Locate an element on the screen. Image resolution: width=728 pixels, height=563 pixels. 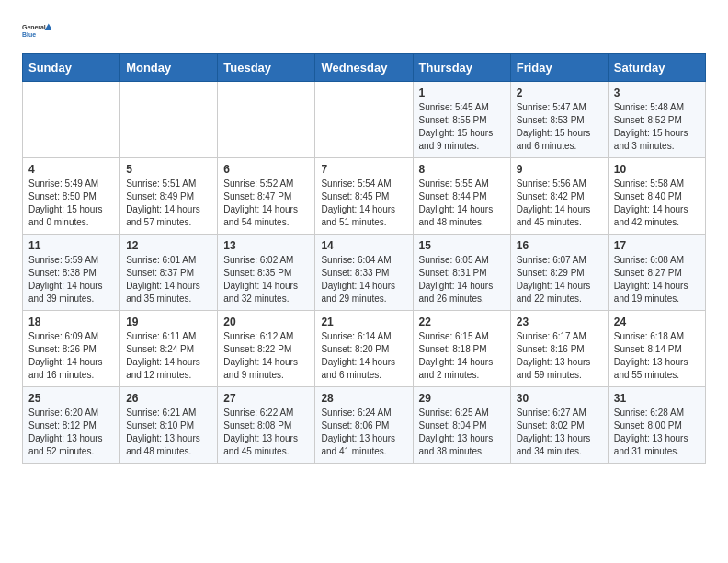
day-number: 31 is located at coordinates (656, 398).